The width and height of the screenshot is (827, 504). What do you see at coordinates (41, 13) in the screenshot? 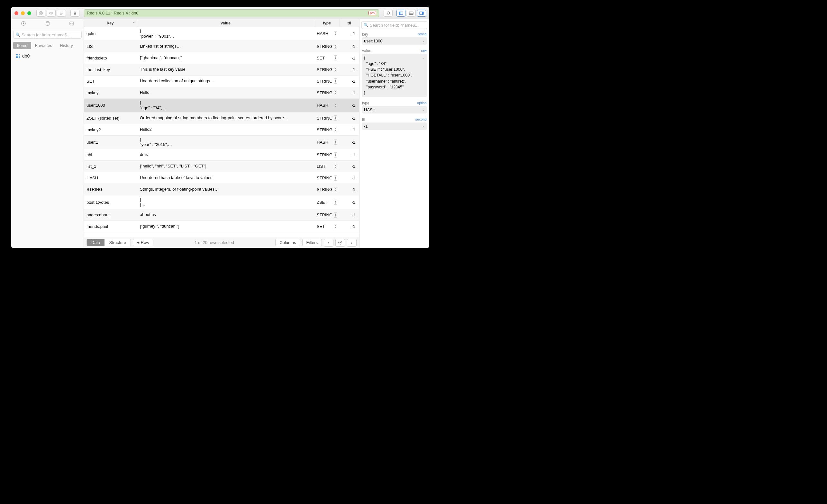
I see `stop-button` at bounding box center [41, 13].